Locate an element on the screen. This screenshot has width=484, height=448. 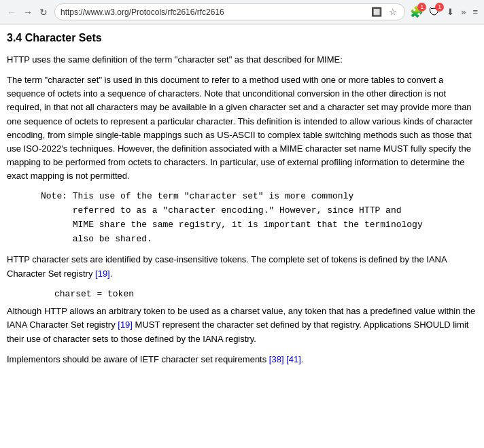
ext1-badge: 1 is located at coordinates (421, 7).